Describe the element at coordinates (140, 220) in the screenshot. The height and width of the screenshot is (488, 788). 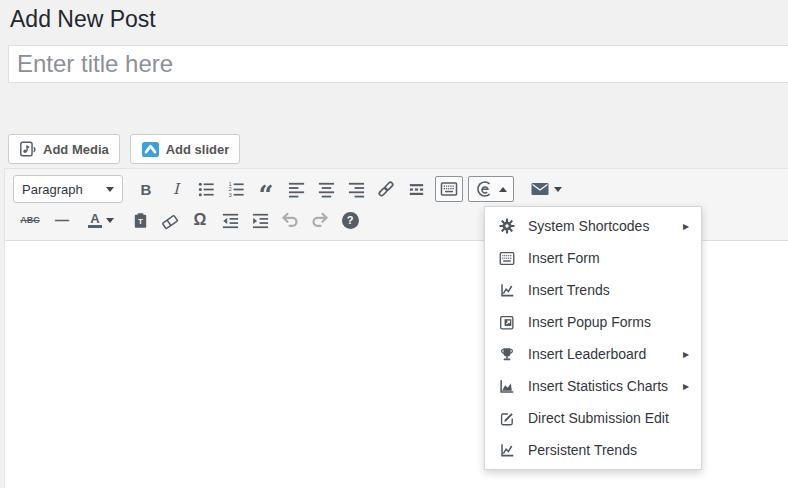
I see `clipboard-text-icon: T` at that location.